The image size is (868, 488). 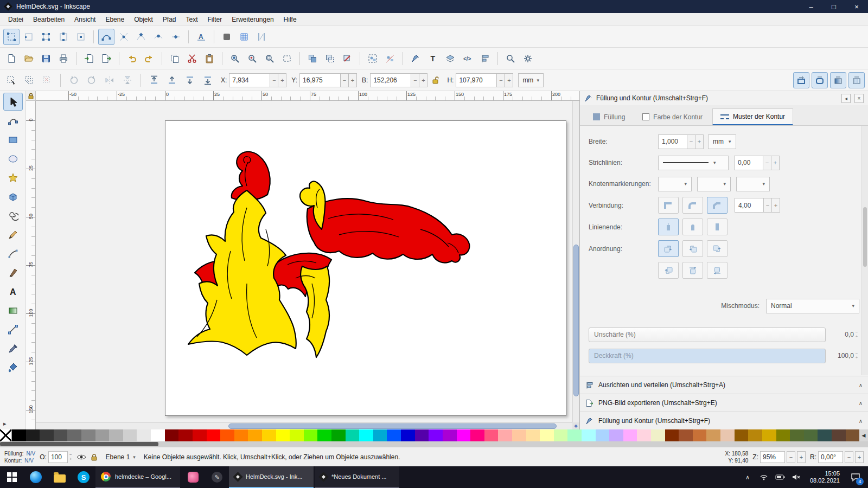 What do you see at coordinates (84, 477) in the screenshot?
I see `skype-taskbar-icon: S` at bounding box center [84, 477].